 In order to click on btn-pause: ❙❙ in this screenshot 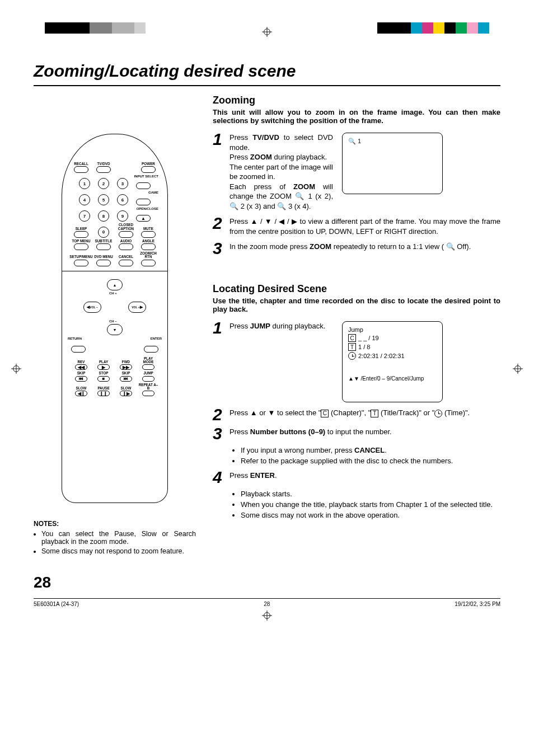, I will do `click(104, 393)`.